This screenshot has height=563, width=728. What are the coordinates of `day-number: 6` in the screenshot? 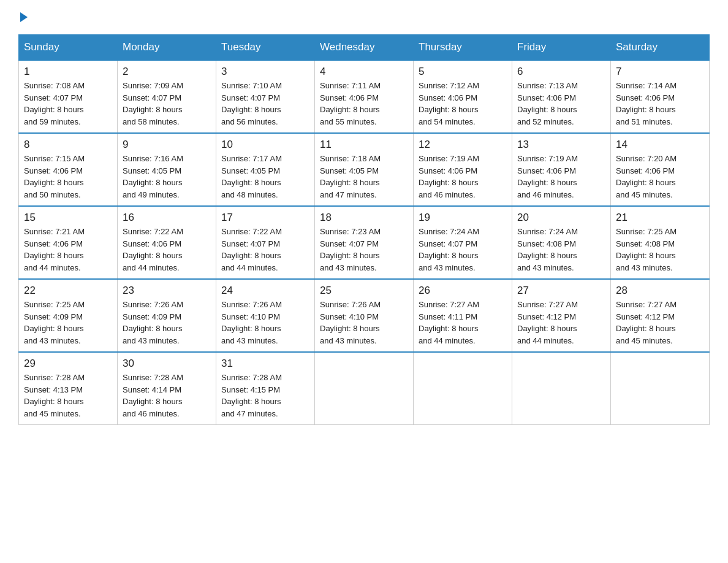 It's located at (561, 72).